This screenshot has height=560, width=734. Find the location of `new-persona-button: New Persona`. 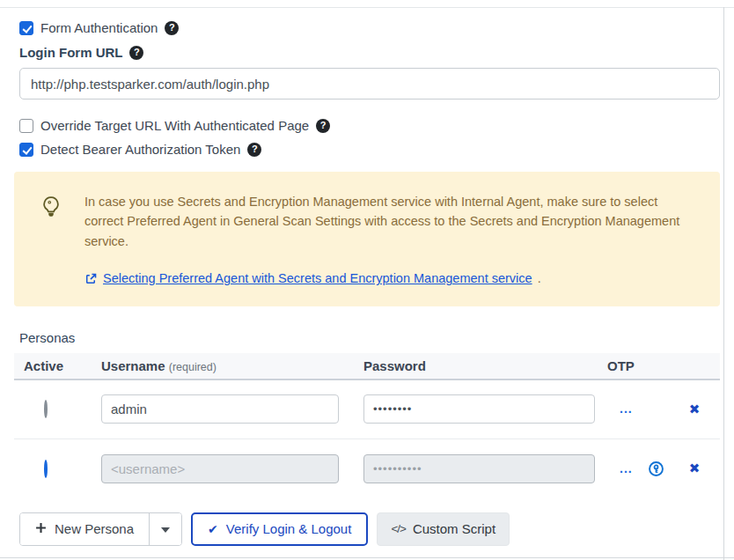

new-persona-button: New Persona is located at coordinates (84, 529).